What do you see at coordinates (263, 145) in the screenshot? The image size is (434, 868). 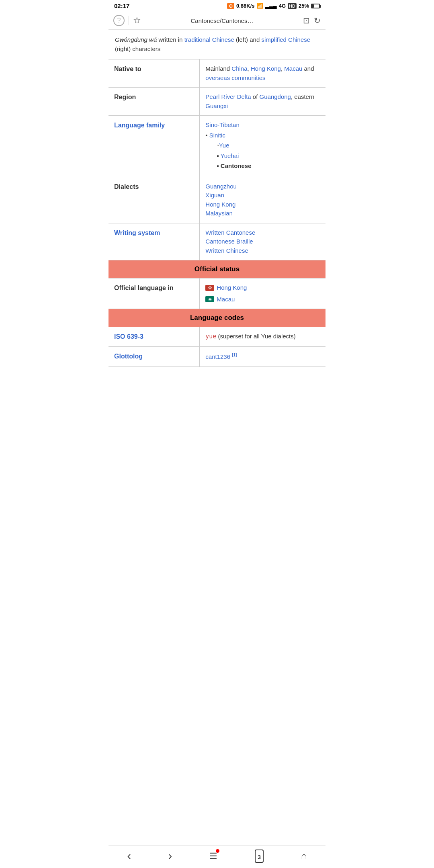 I see `lf-yue: Yue` at bounding box center [263, 145].